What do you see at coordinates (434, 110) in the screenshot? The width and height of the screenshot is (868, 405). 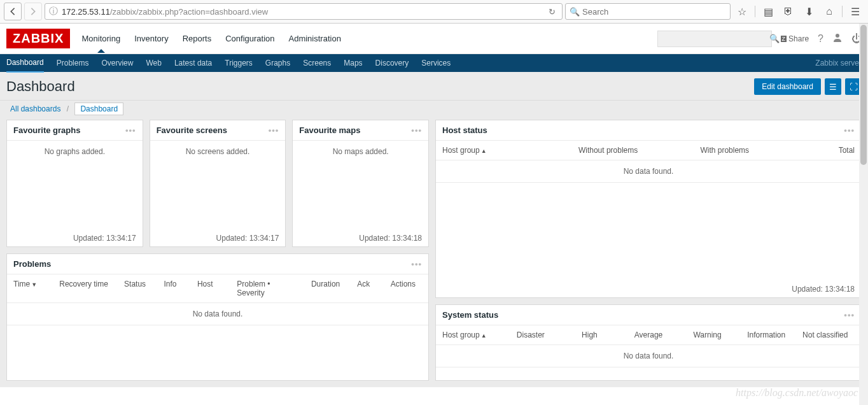 I see `breadcrumb: All dashboards / Dashboard` at bounding box center [434, 110].